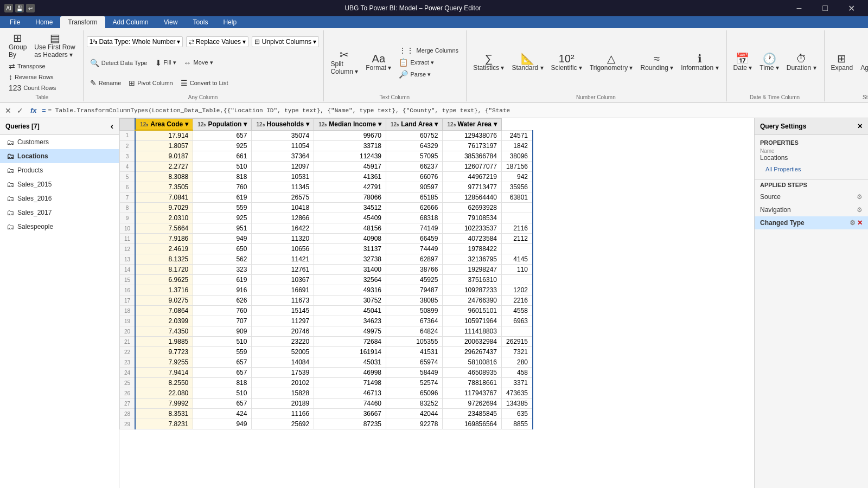 This screenshot has height=488, width=868. I want to click on name-field: Name Locations, so click(812, 155).